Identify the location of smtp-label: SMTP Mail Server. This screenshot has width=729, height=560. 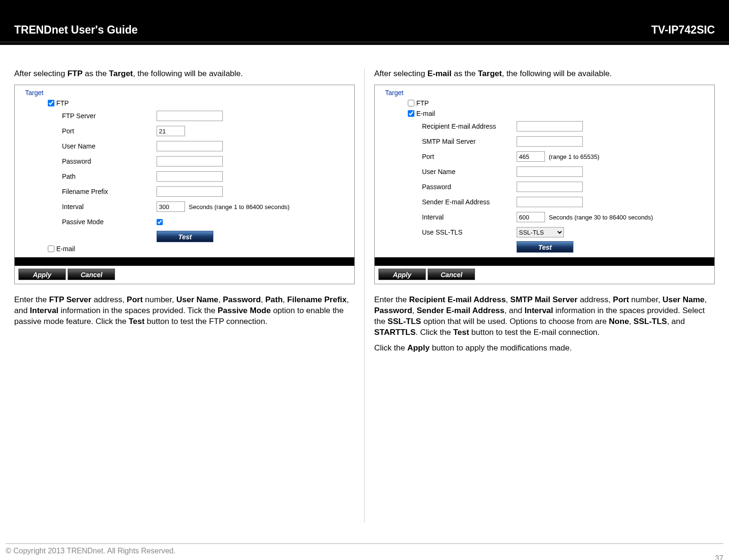
(469, 141).